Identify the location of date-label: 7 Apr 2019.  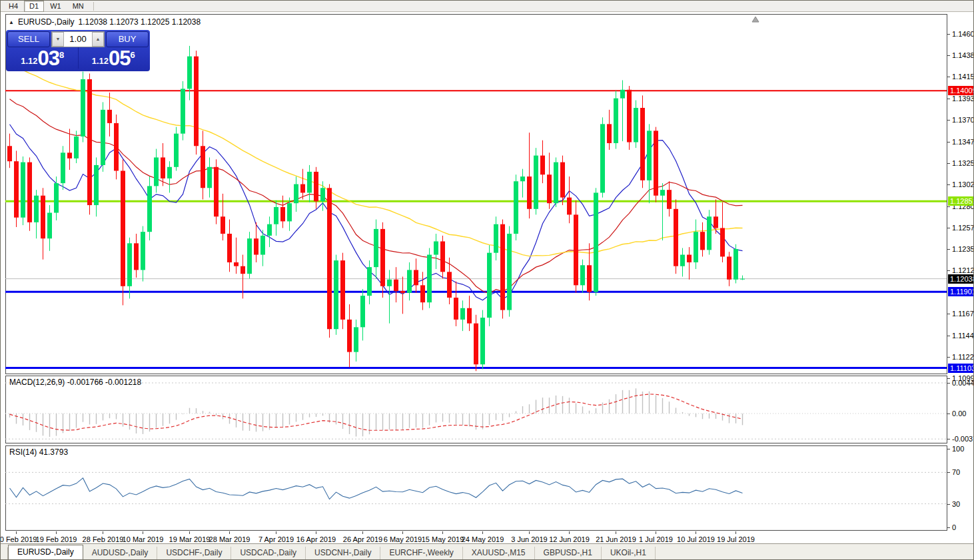
(276, 539).